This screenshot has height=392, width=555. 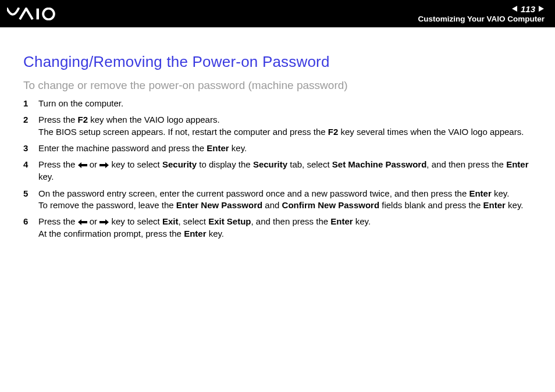 I want to click on step-3: Enter the machine password and press the…, so click(x=278, y=148).